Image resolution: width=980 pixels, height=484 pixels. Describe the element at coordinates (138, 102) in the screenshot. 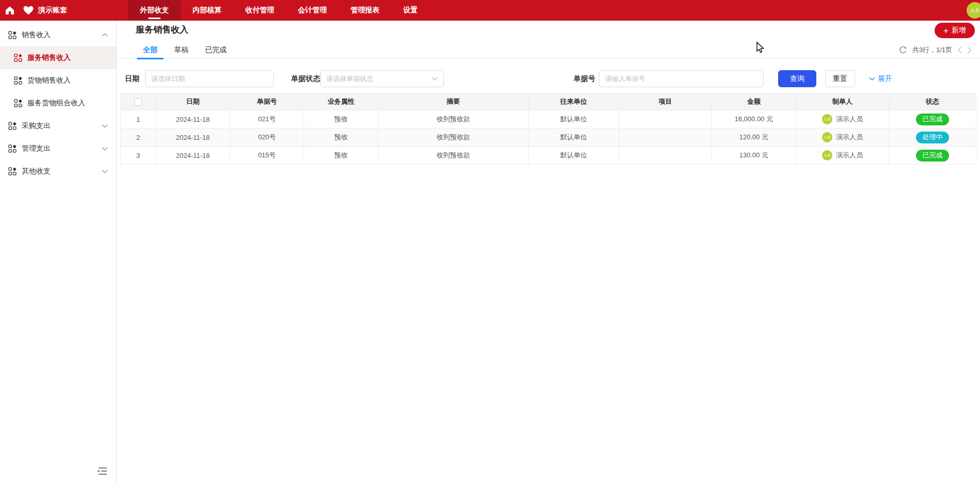

I see `select-all-checkbox` at that location.